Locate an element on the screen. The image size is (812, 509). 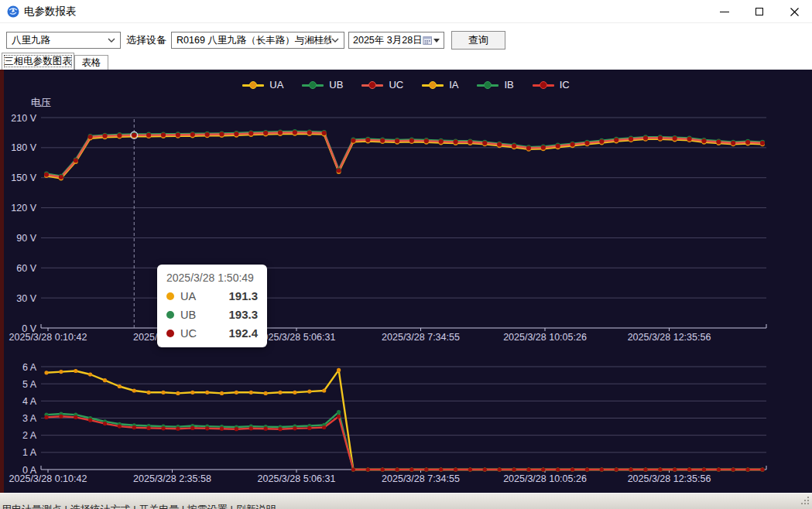
legend-item-ua: UA is located at coordinates (263, 85).